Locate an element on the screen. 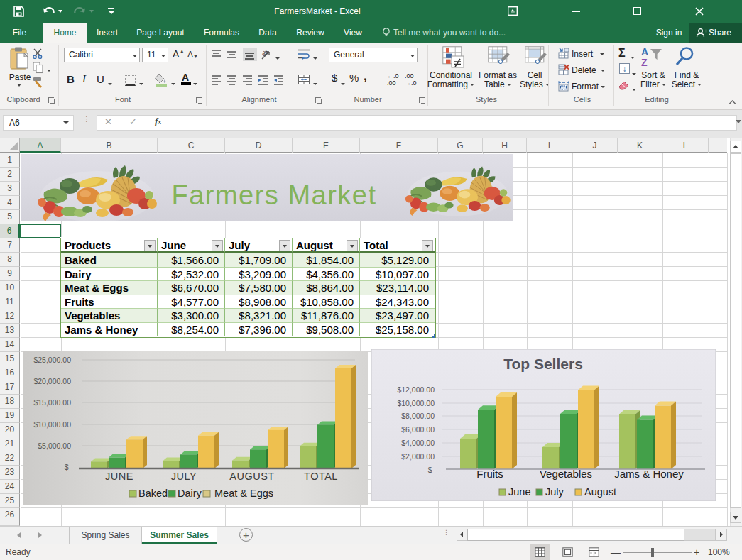  svg-text: Top Sellers is located at coordinates (543, 363).